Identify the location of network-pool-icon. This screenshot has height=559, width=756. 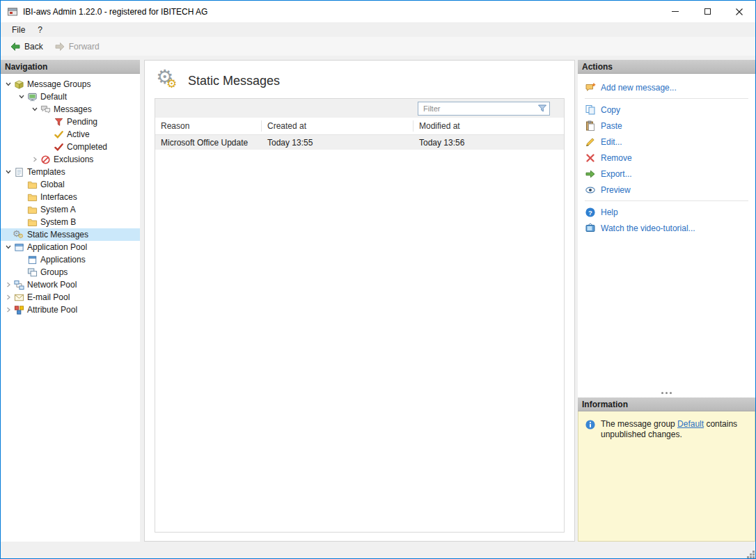
(19, 285).